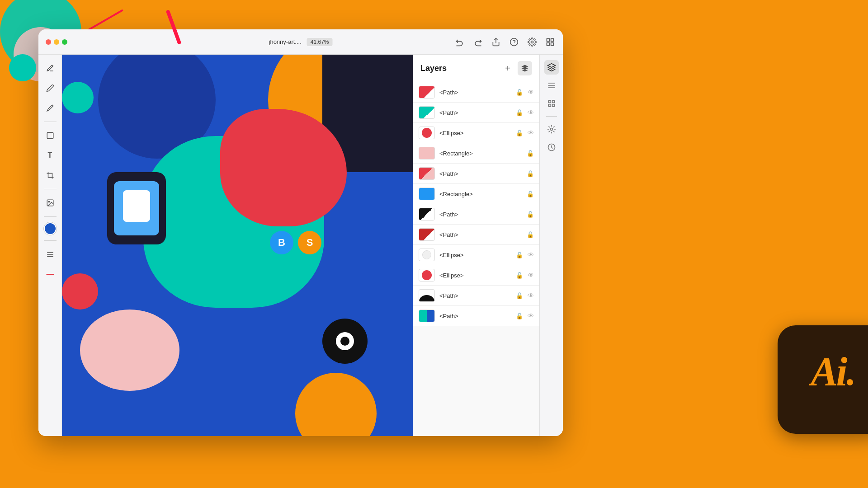 The width and height of the screenshot is (868, 488). Describe the element at coordinates (80, 291) in the screenshot. I see `shape-red-small` at that location.